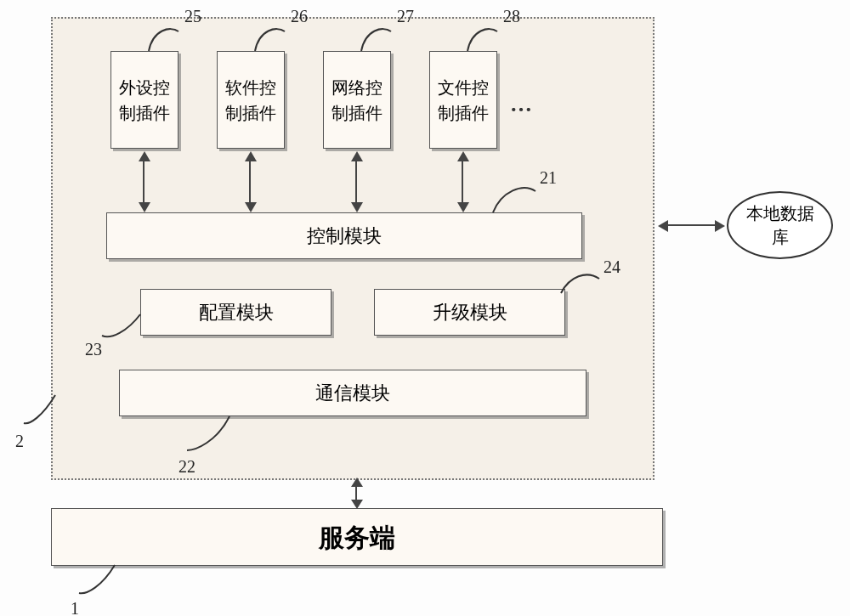  I want to click on server-box: 服务端, so click(357, 537).